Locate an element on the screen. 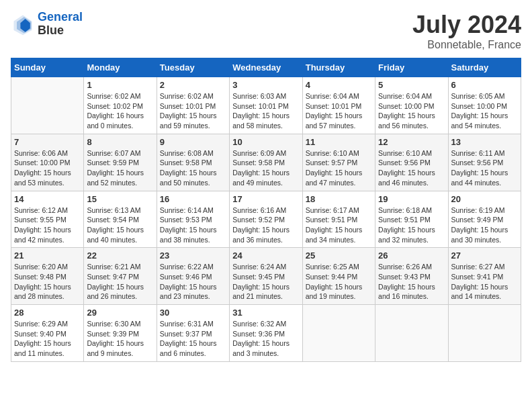  calendar-cell: 16Sunrise: 6:14 AMSunset: 9:53 PMDayligh… is located at coordinates (193, 219).